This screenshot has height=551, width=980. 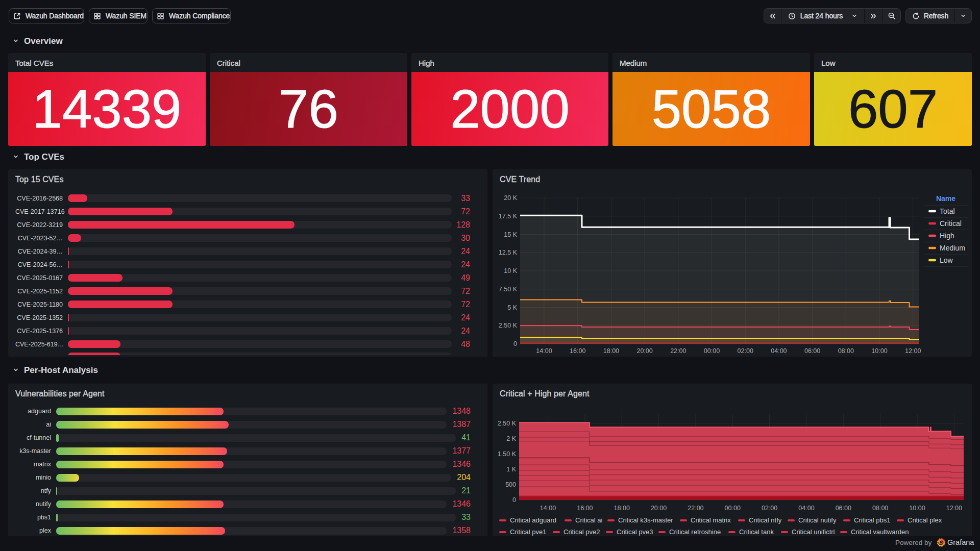 I want to click on svg-text: 7.50 K, so click(x=508, y=289).